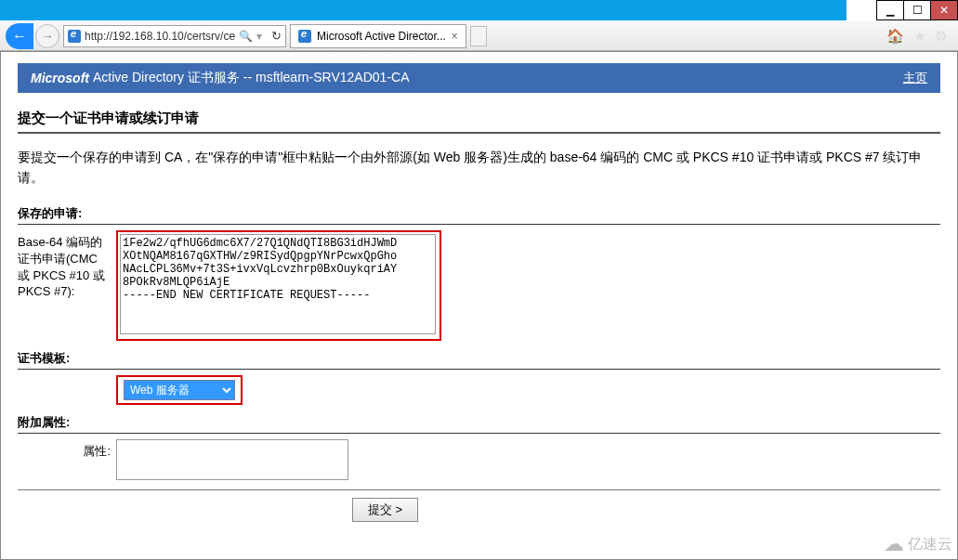 The width and height of the screenshot is (958, 560). Describe the element at coordinates (890, 10) in the screenshot. I see `minimize-button` at that location.